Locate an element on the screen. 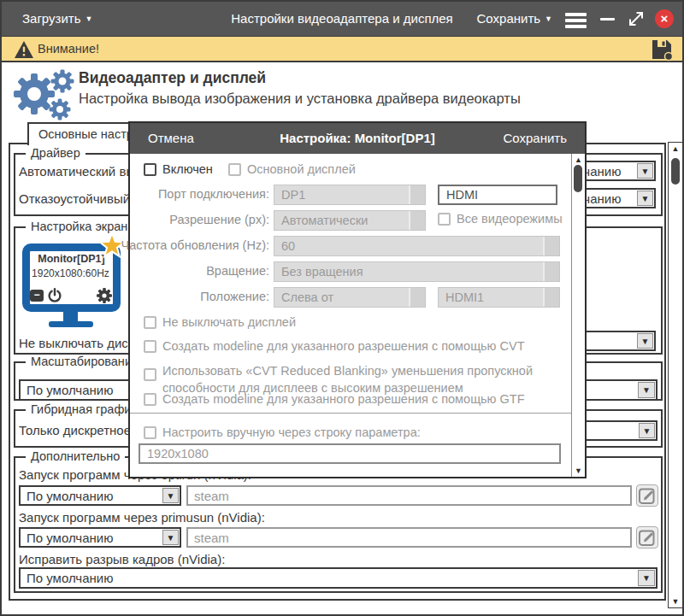 The width and height of the screenshot is (684, 616). tearing-select: По умолчанию▼ is located at coordinates (339, 578).